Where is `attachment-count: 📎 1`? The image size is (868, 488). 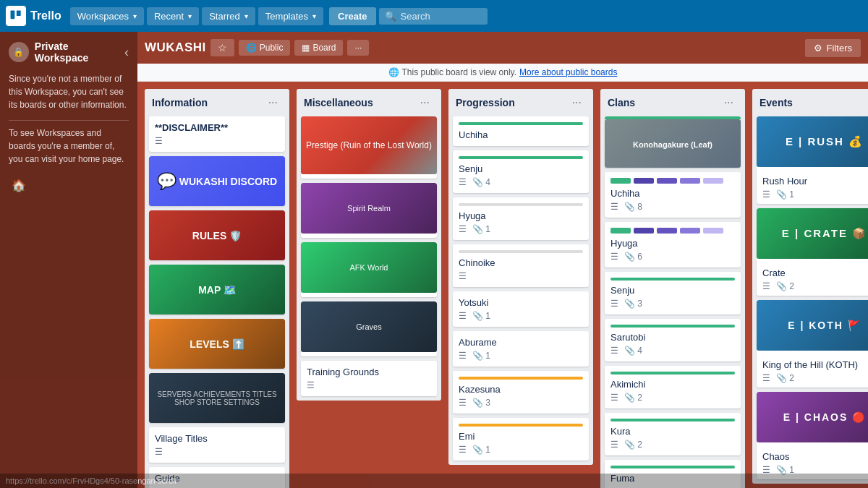 attachment-count: 📎 1 is located at coordinates (482, 450).